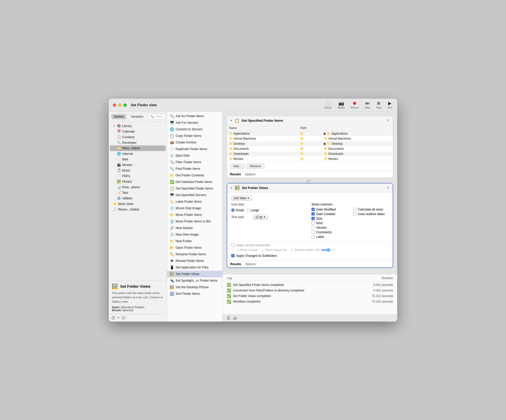 The height and width of the screenshot is (420, 506). Describe the element at coordinates (329, 219) in the screenshot. I see `col-size: Size` at that location.